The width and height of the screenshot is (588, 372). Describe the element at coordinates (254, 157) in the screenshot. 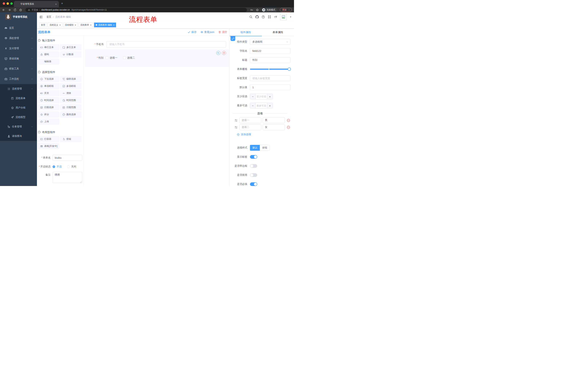

I see `switch-显示标签` at that location.